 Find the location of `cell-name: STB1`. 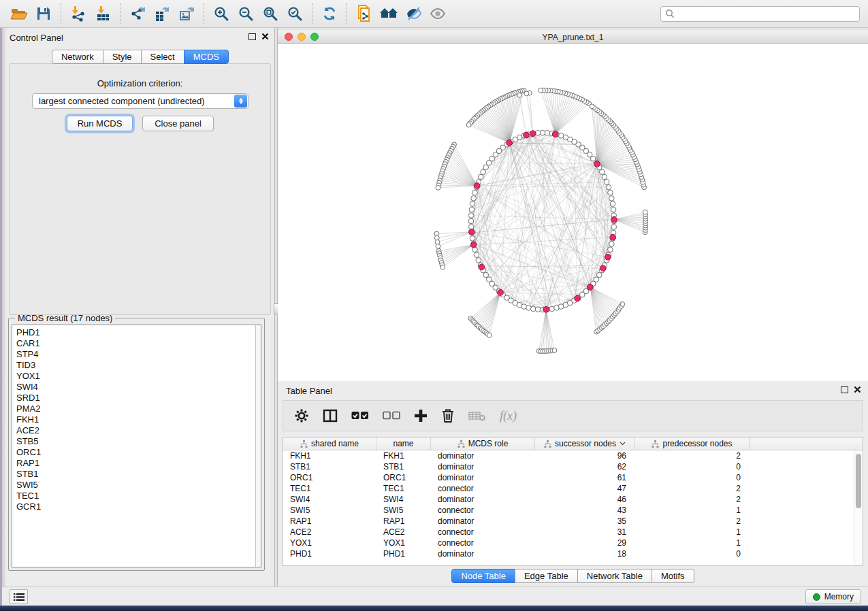

cell-name: STB1 is located at coordinates (404, 467).